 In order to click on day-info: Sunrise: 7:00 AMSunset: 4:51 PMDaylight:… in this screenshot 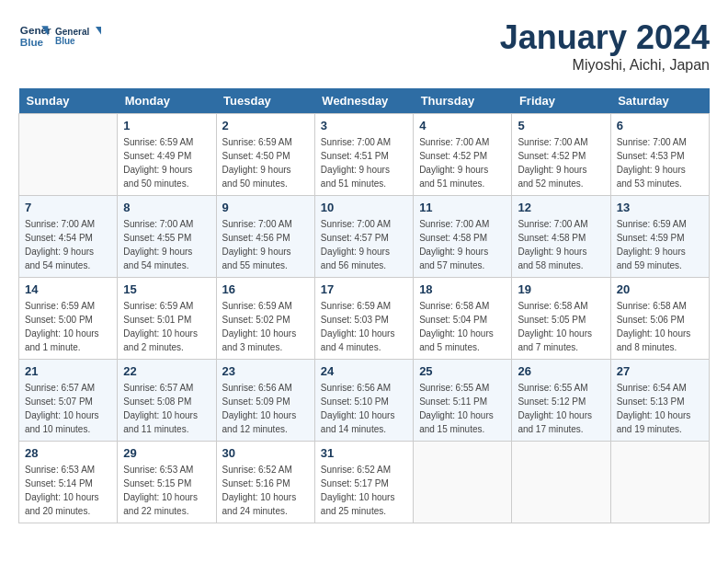, I will do `click(364, 163)`.